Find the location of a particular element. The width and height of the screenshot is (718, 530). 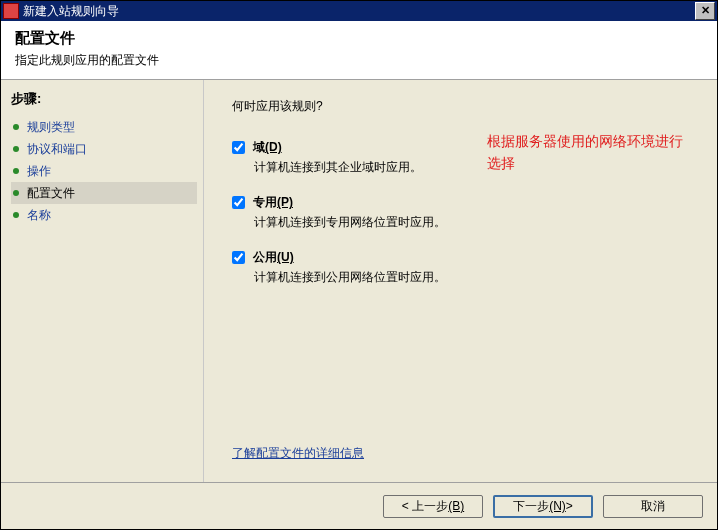

sidebar-item-label: 操作 is located at coordinates (39, 172).